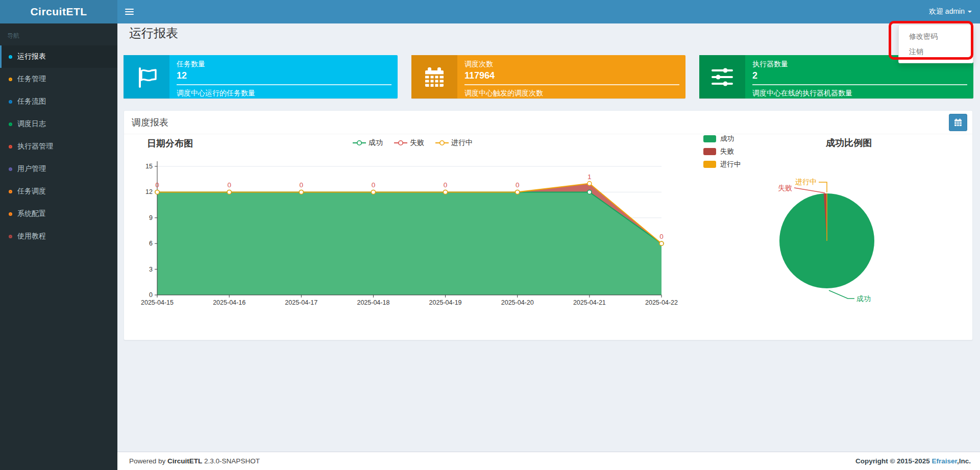 Image resolution: width=980 pixels, height=470 pixels. Describe the element at coordinates (32, 214) in the screenshot. I see `sidebar-item-label: 系统配置` at that location.